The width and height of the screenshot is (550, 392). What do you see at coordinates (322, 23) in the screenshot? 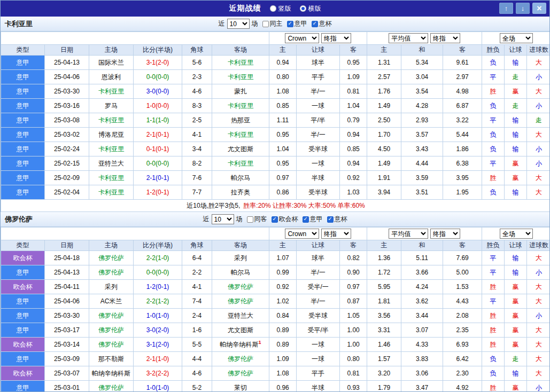
I see `filter-checkbox-2: 意杯` at bounding box center [322, 23].